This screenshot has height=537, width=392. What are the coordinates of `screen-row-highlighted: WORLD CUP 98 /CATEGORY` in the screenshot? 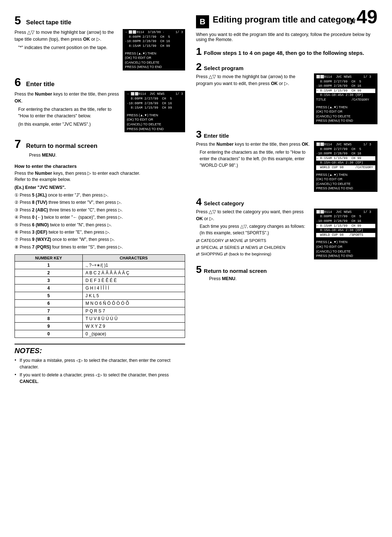 It's located at (346, 168).